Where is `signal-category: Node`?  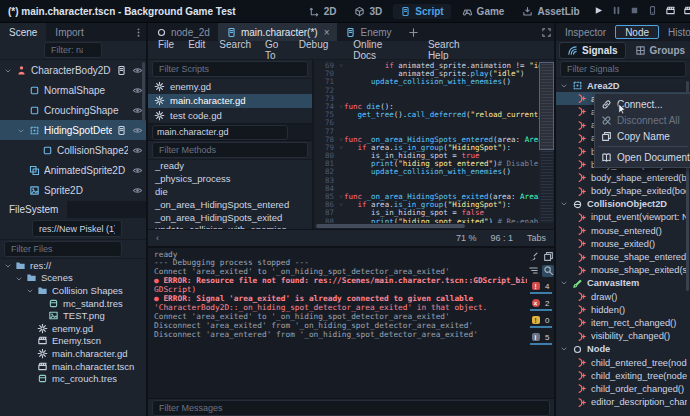 signal-category: Node is located at coordinates (623, 350).